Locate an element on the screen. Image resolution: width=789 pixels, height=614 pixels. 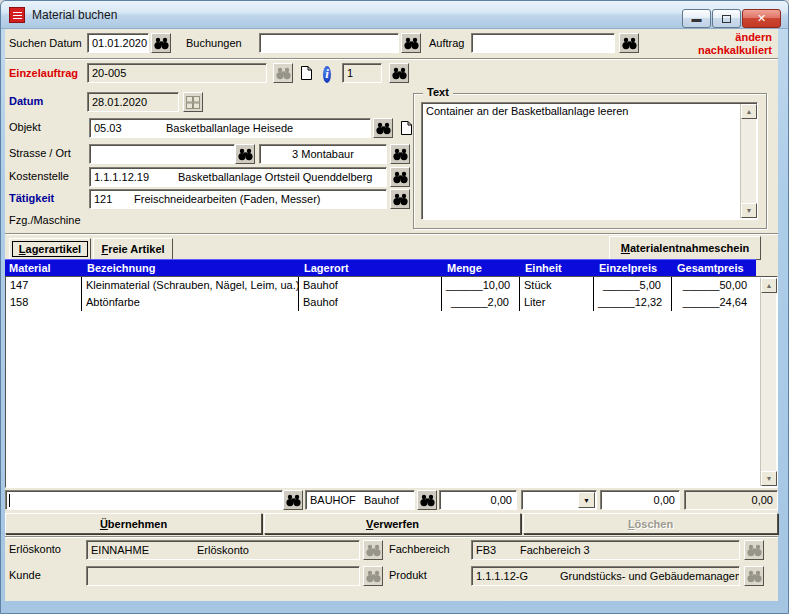
kostenstelle-field: 1.1.1.12.19 Basketballanlage Ortsteil Qu… is located at coordinates (238, 177).